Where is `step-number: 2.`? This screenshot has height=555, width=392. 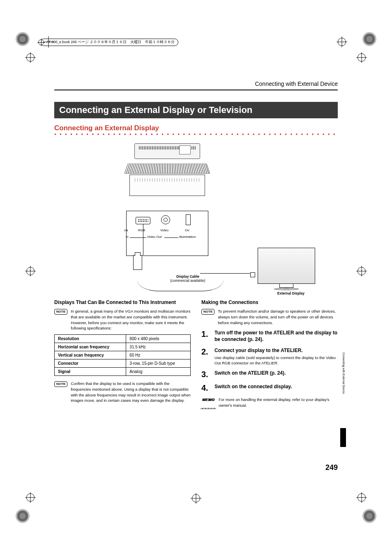
step-number: 2. is located at coordinates (206, 357).